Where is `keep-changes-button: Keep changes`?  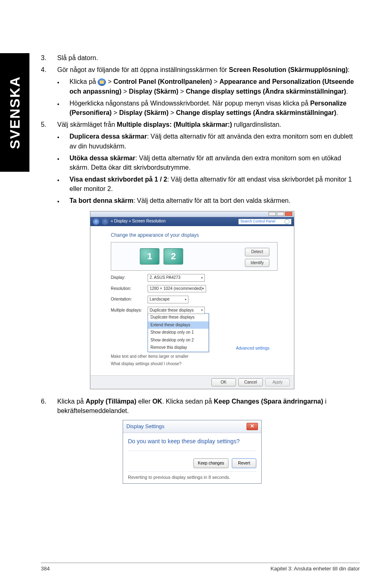 keep-changes-button: Keep changes is located at coordinates (211, 464).